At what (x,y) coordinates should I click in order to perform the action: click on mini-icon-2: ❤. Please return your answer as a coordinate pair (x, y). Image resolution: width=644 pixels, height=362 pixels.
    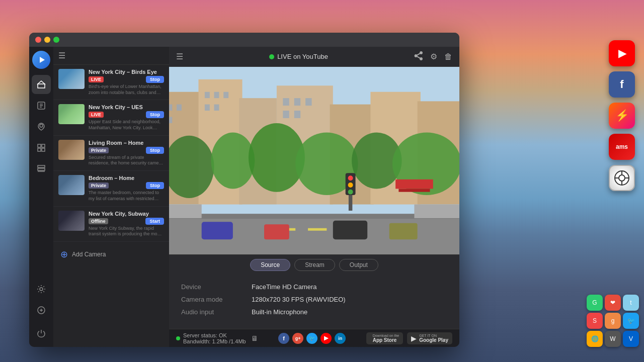
    Looking at the image, I should click on (613, 303).